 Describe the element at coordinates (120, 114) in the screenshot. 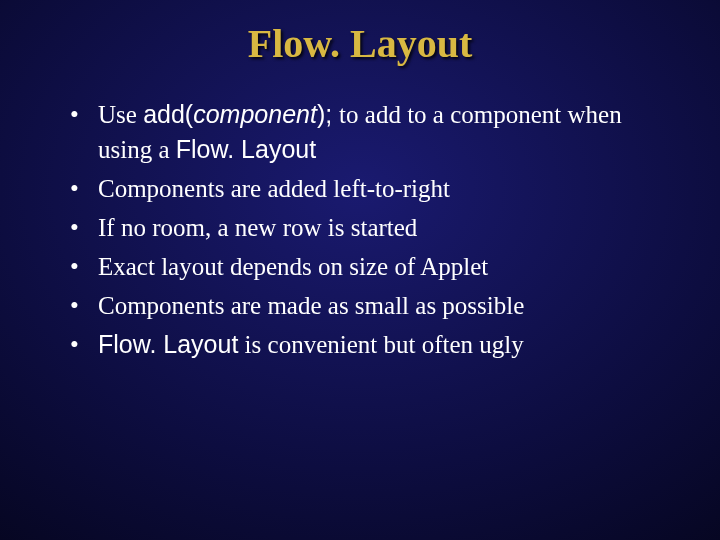

I see `text: Use` at that location.